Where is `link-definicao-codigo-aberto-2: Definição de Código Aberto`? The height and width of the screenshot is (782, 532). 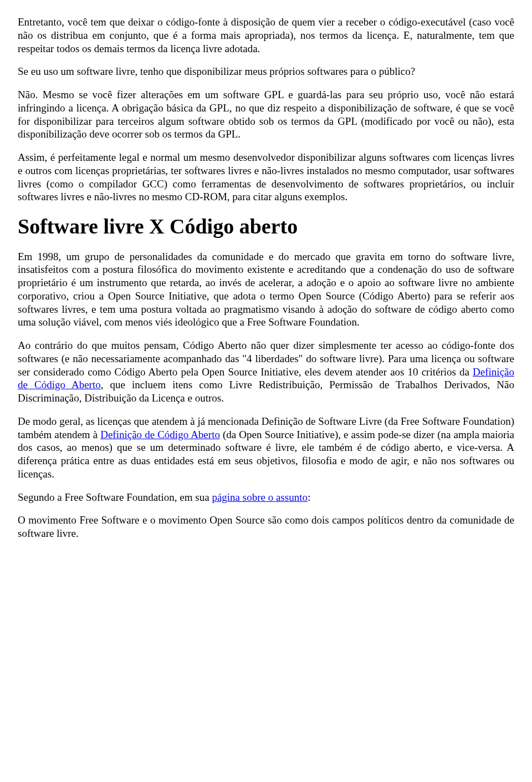 link-definicao-codigo-aberto-2: Definição de Código Aberto is located at coordinates (160, 435).